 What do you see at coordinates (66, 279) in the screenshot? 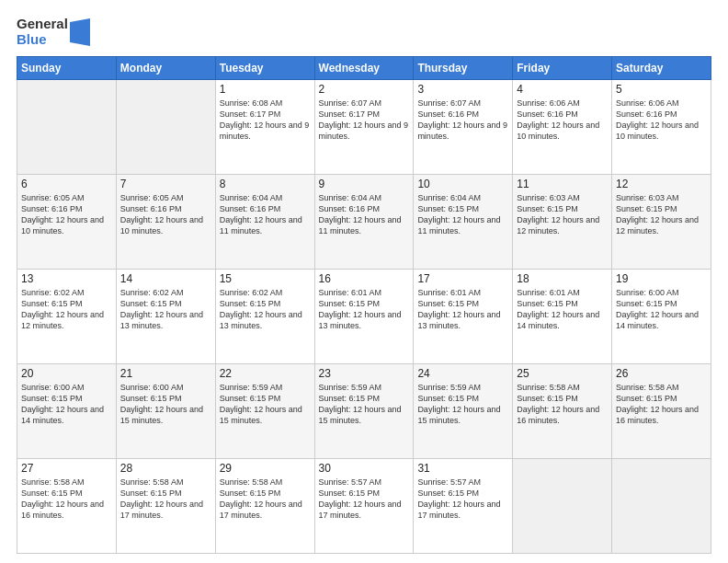
I see `day-number: 13` at bounding box center [66, 279].